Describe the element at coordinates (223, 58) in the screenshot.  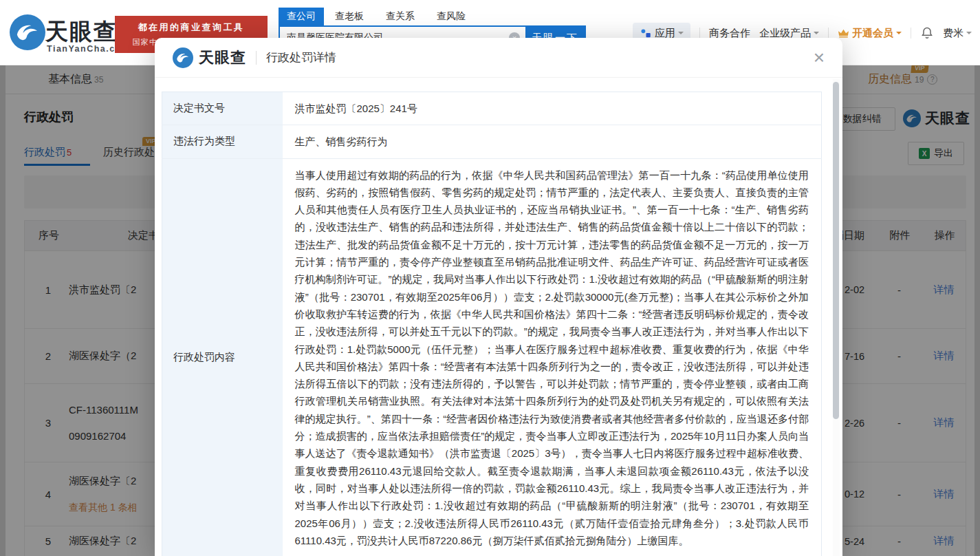
I see `modal-brand: 天眼查` at that location.